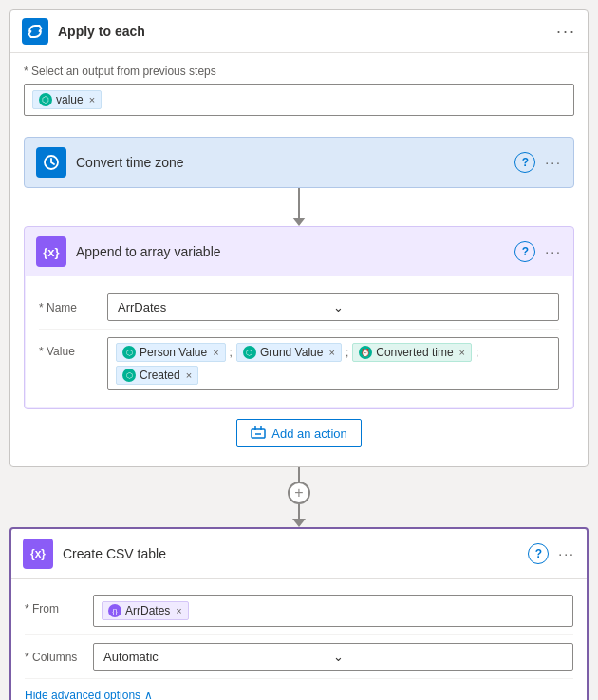 This screenshot has height=700, width=598. What do you see at coordinates (148, 694) in the screenshot?
I see `chevron-up-icon: ∧` at bounding box center [148, 694].